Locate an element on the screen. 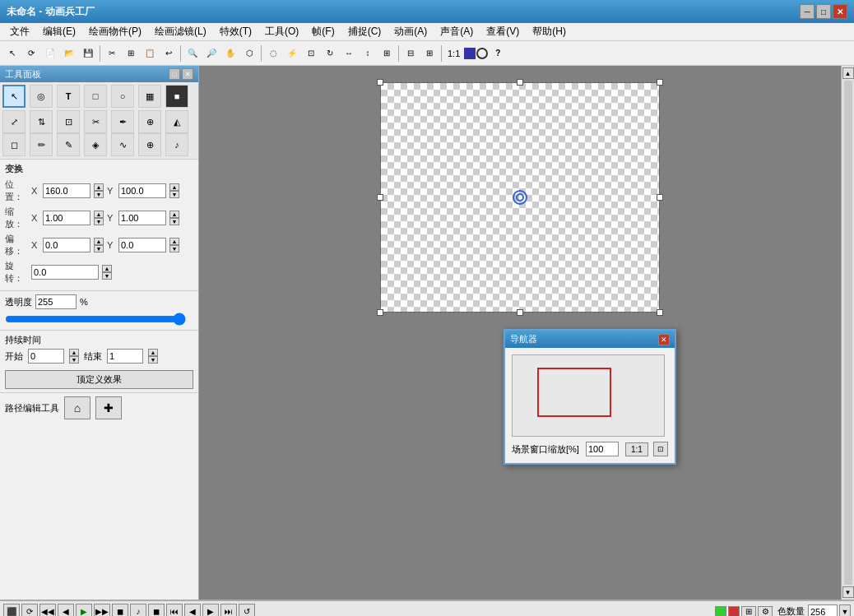  toolbar-copy: ⊞ is located at coordinates (131, 53).